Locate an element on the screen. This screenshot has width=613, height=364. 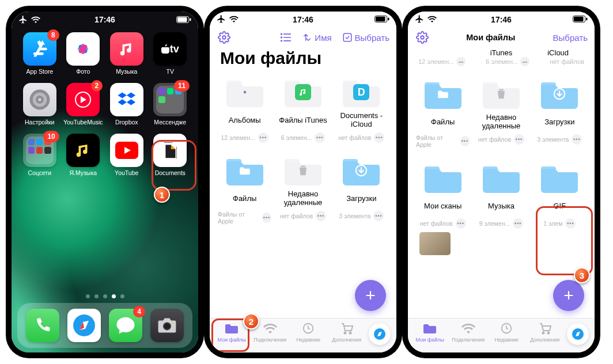
app-icon: 4 is located at coordinates (126, 325).